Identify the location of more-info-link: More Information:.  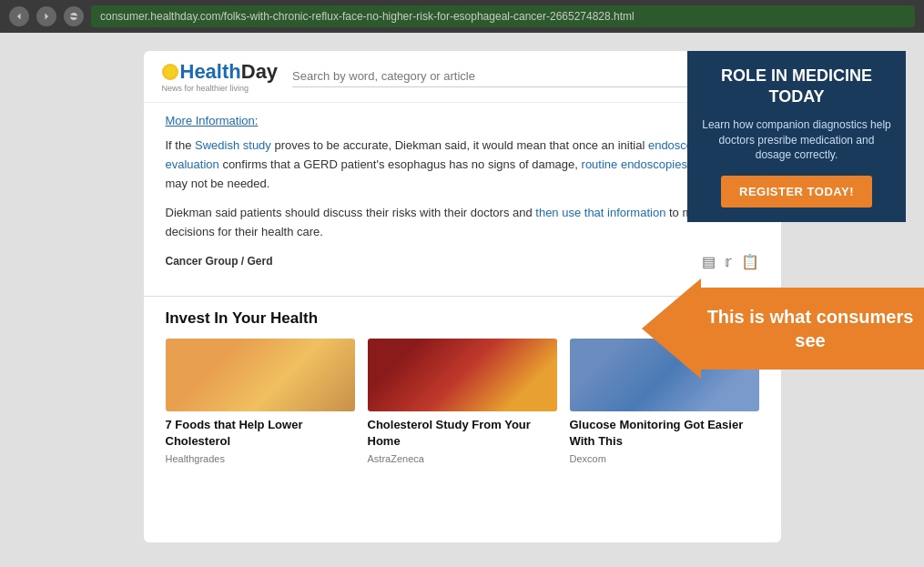
(462, 120).